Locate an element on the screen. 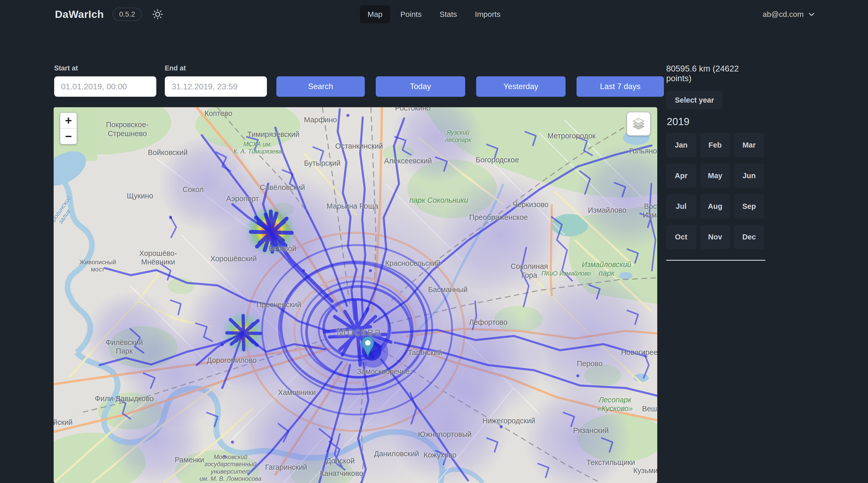 The image size is (868, 483). month-button-jul: Jul is located at coordinates (681, 206).